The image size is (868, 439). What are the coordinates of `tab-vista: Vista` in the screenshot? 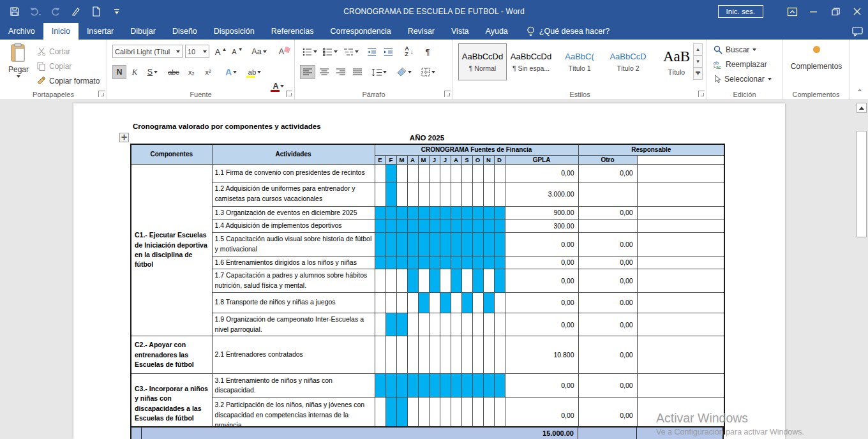 It's located at (460, 31).